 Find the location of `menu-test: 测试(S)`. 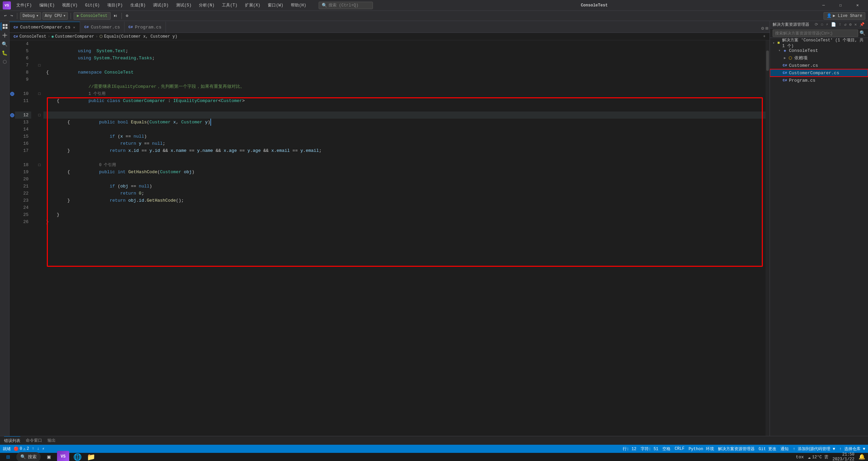

menu-test: 测试(S) is located at coordinates (184, 5).